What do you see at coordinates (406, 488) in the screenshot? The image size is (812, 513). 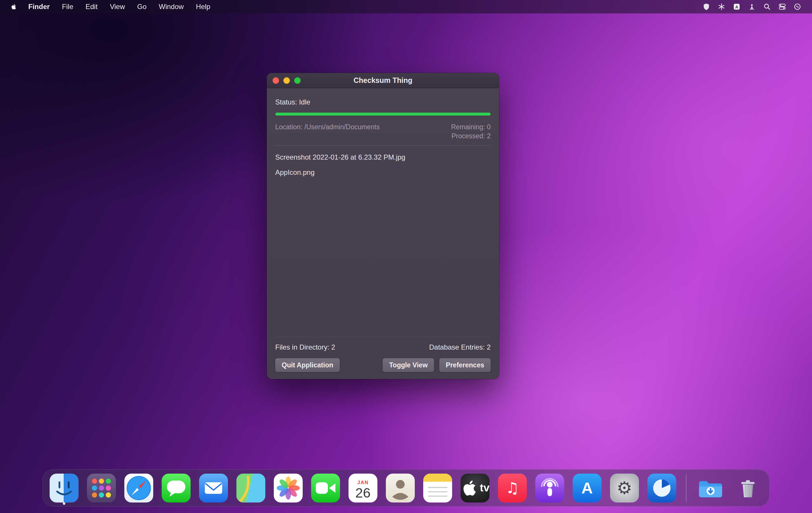 I see `dock: JAN 26 tv ♫ A ⚙` at bounding box center [406, 488].